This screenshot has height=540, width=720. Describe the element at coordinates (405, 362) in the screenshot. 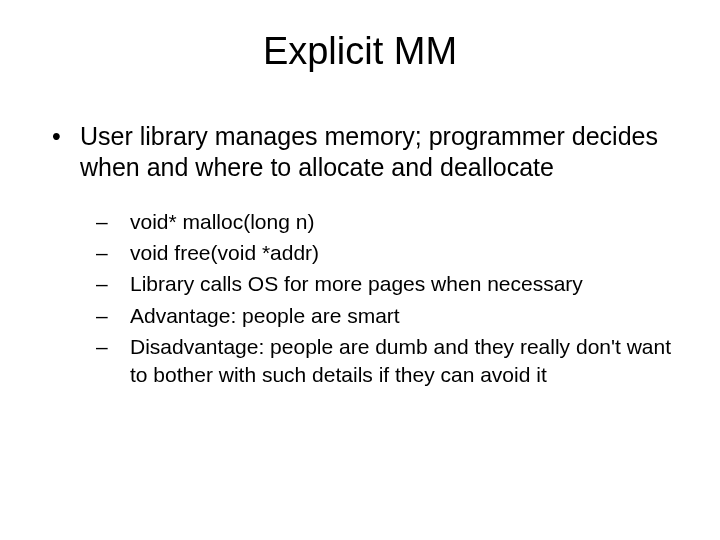

I see `list-item-text: Disadvantage: people are dumb and they r…` at that location.